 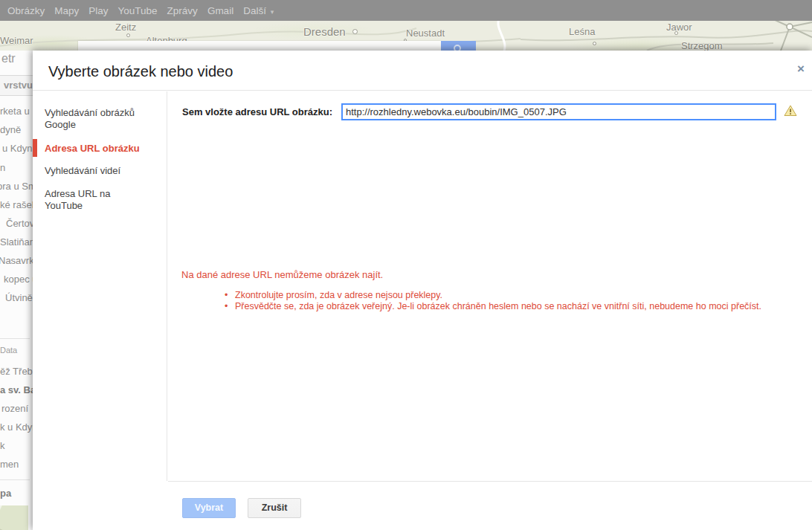 I want to click on topbar-link-more: Další ▾, so click(x=259, y=10).